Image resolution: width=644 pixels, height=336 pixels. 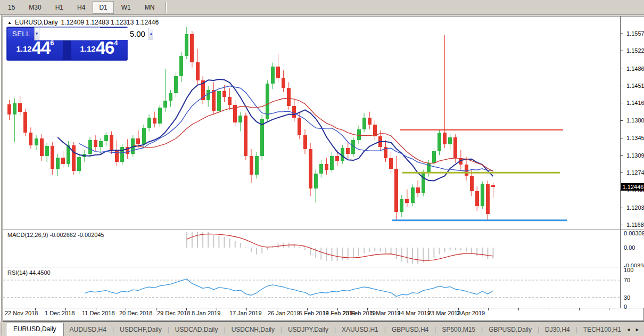 I want to click on price-axis-label: 1.15570, so click(x=635, y=34).